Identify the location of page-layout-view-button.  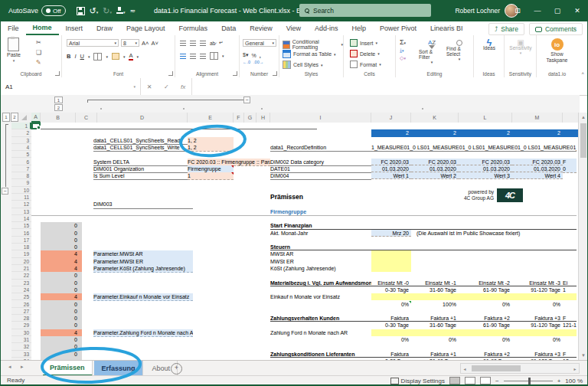
(470, 381).